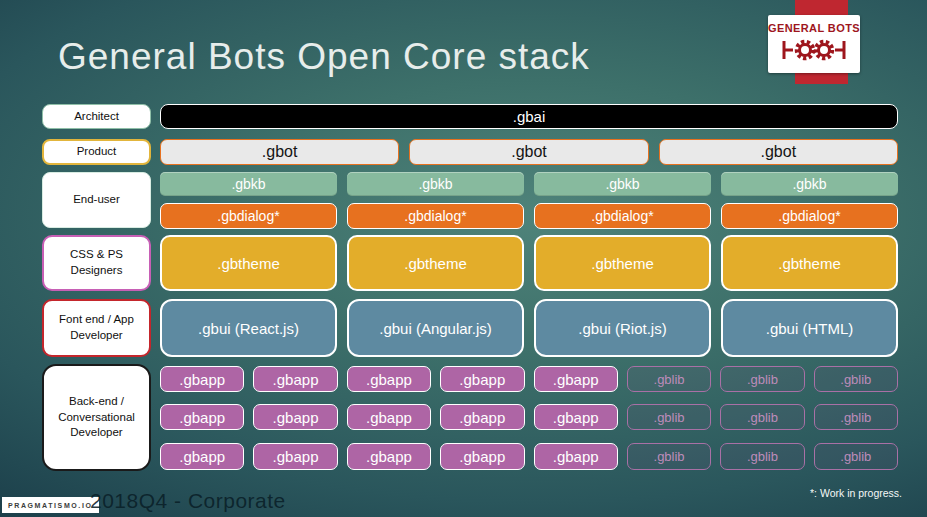 The height and width of the screenshot is (517, 927). Describe the element at coordinates (529, 216) in the screenshot. I see `row-gbdialog: .gbdialog* .gbdialog* .gbdialog* .gbdial…` at that location.